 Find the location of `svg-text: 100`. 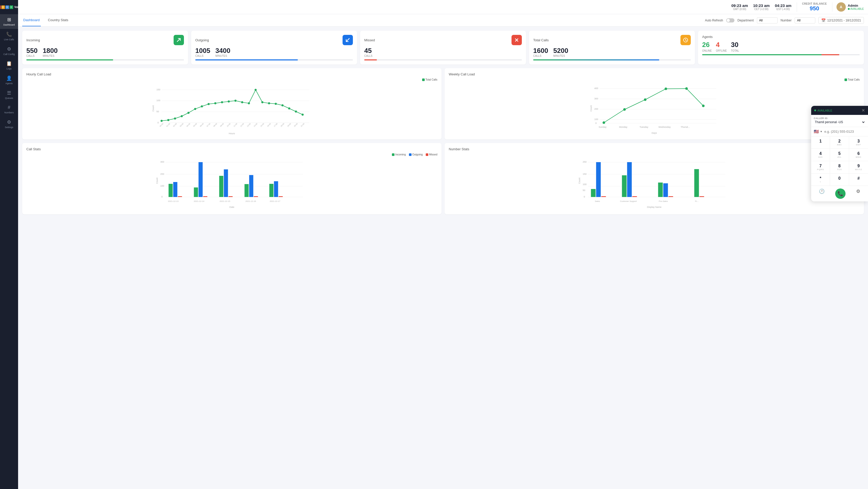

svg-text: 100 is located at coordinates (585, 185).